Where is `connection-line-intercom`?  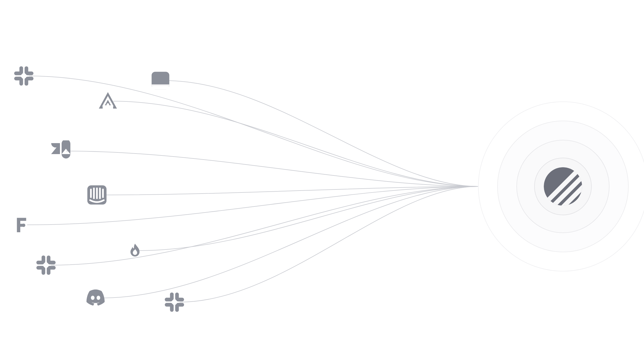
connection-line-intercom is located at coordinates (290, 191).